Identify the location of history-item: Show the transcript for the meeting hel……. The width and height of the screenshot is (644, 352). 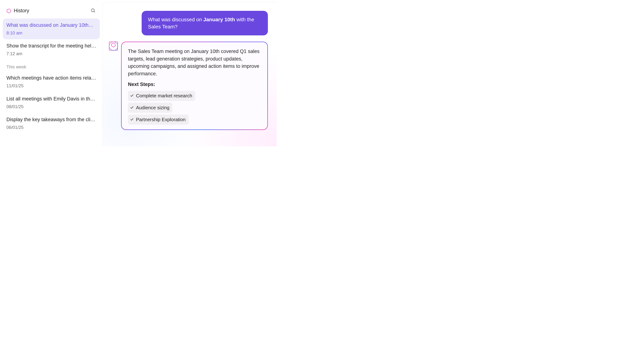
(51, 49).